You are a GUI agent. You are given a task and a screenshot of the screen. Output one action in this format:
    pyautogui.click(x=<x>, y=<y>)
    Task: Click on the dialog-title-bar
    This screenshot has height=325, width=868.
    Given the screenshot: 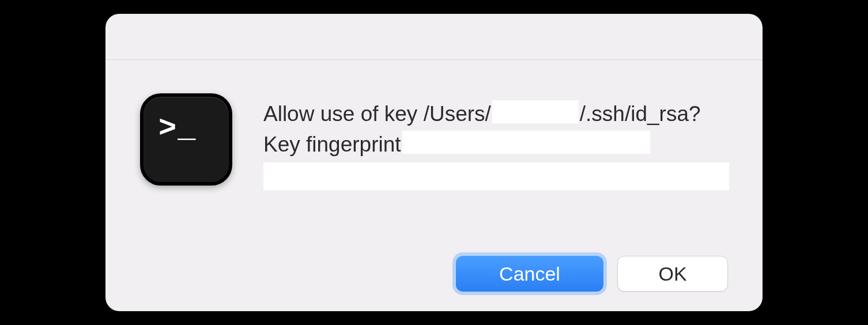 What is the action you would take?
    pyautogui.click(x=434, y=37)
    